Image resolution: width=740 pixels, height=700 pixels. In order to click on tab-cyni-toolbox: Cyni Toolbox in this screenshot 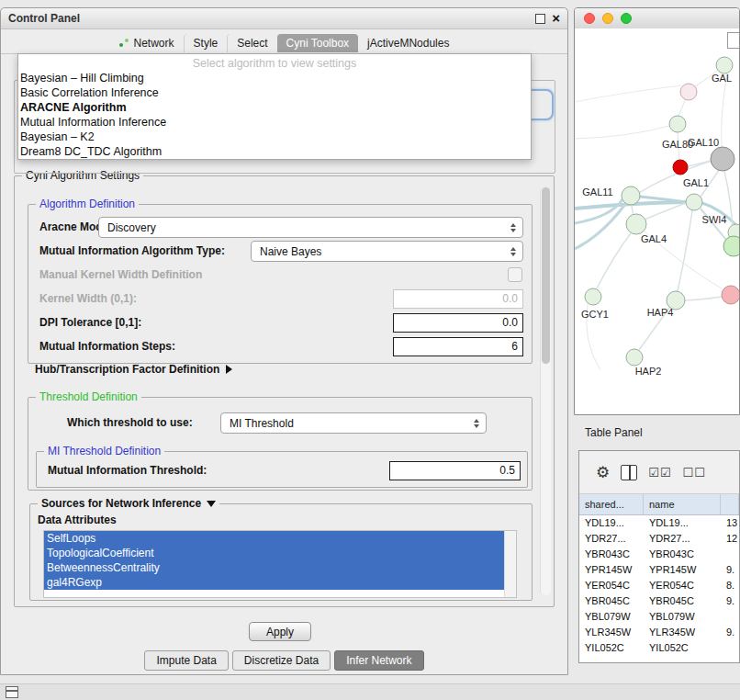, I will do `click(318, 43)`.